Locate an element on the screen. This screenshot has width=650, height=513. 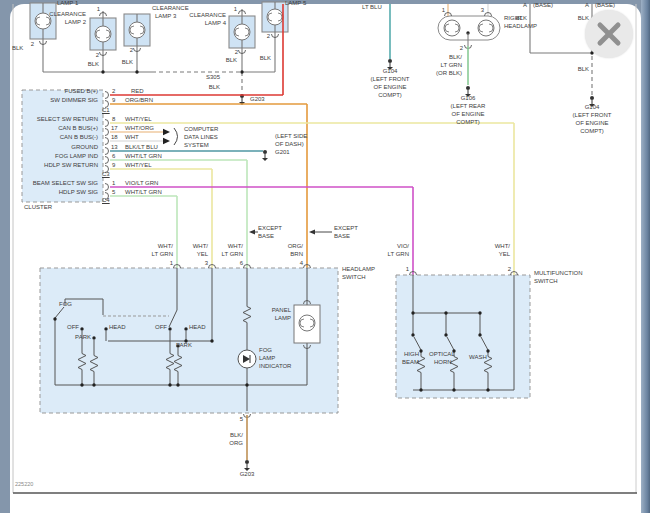
close-button is located at coordinates (609, 34).